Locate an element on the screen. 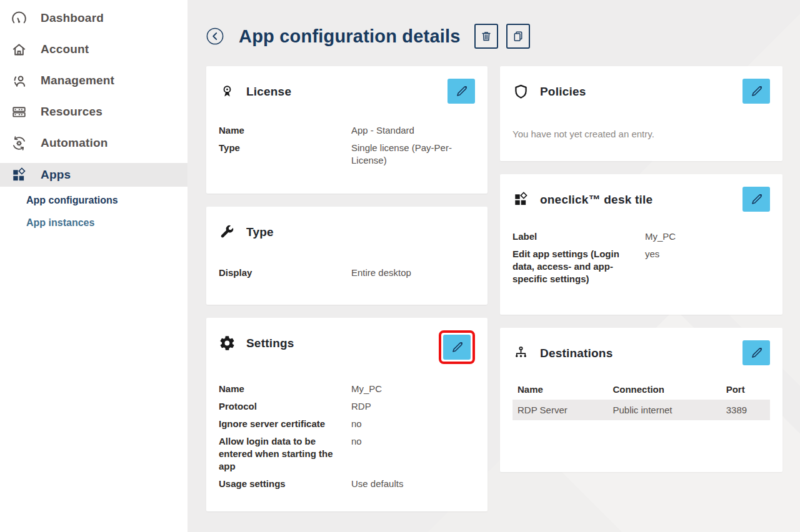 This screenshot has width=800, height=532. row-label: Label is located at coordinates (579, 237).